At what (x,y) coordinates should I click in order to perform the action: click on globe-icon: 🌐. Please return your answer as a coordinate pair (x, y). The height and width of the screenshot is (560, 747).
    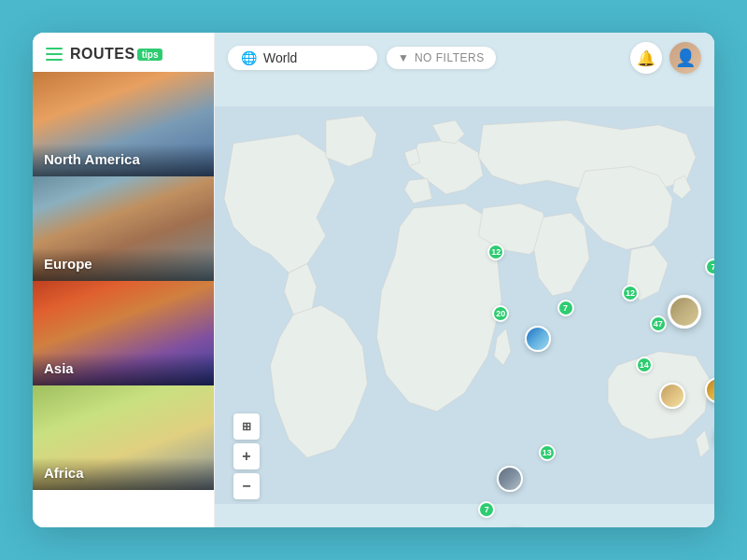
    Looking at the image, I should click on (248, 58).